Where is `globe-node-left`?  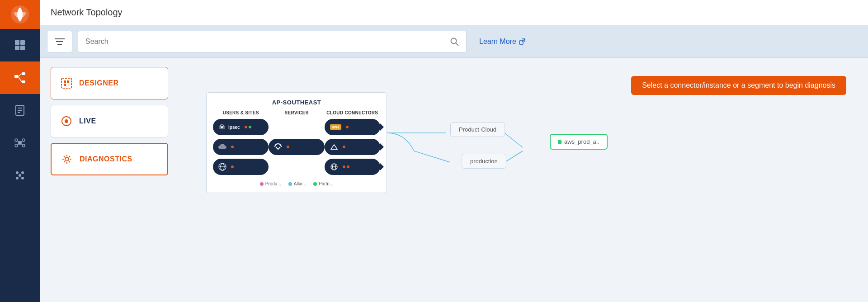 globe-node-left is located at coordinates (241, 167).